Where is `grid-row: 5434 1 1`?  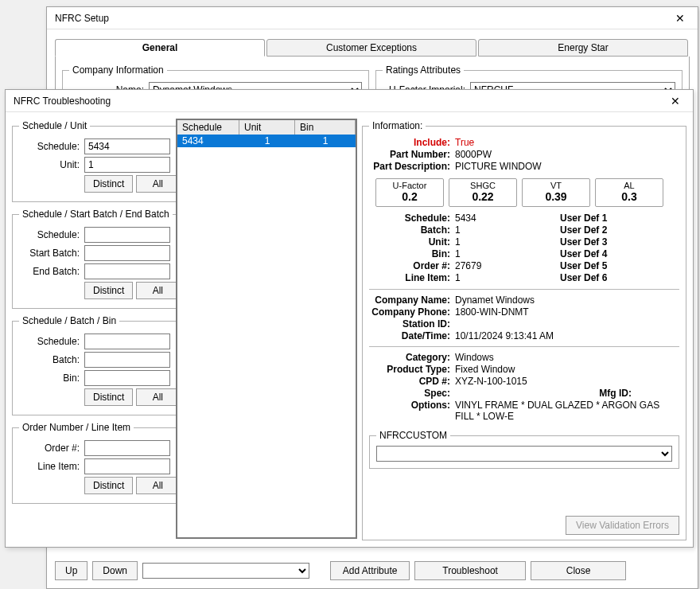
grid-row: 5434 1 1 is located at coordinates (266, 141).